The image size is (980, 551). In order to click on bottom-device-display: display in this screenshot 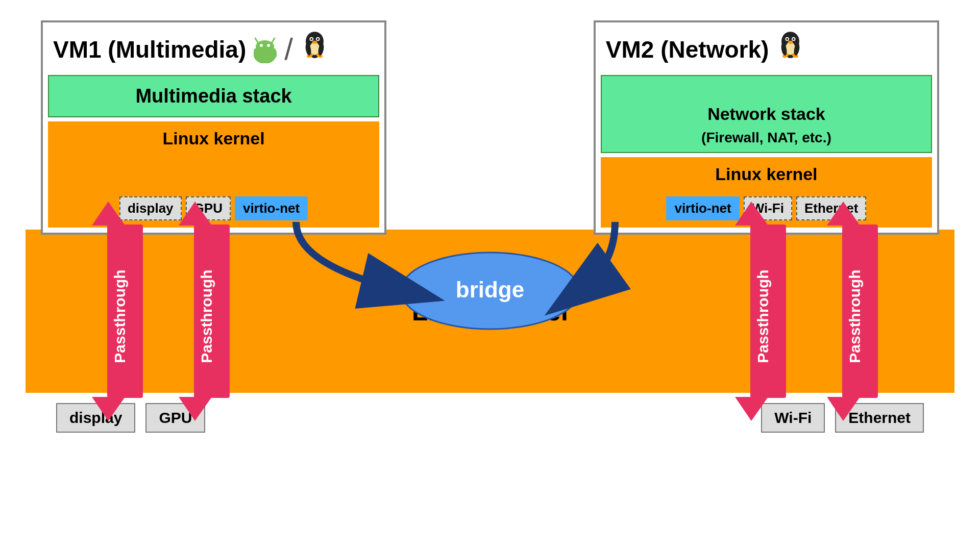, I will do `click(96, 418)`.